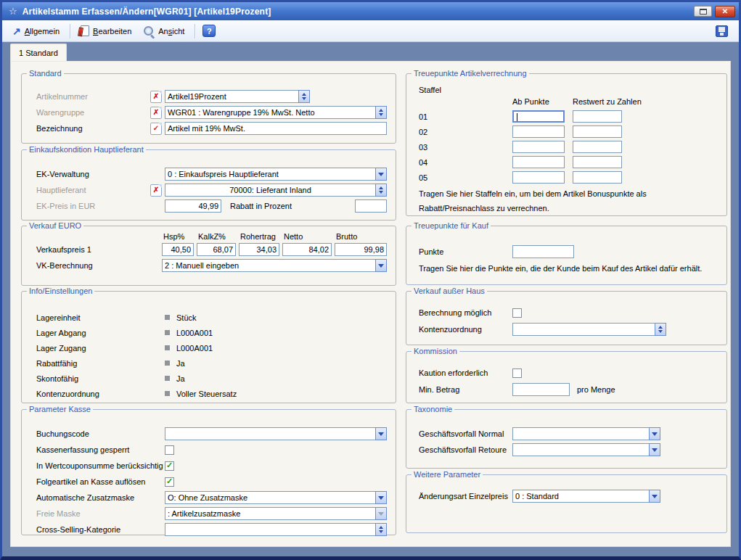 The image size is (741, 560). I want to click on vk-berechnung-dropdown: 2 : Manuell eingeben, so click(274, 265).